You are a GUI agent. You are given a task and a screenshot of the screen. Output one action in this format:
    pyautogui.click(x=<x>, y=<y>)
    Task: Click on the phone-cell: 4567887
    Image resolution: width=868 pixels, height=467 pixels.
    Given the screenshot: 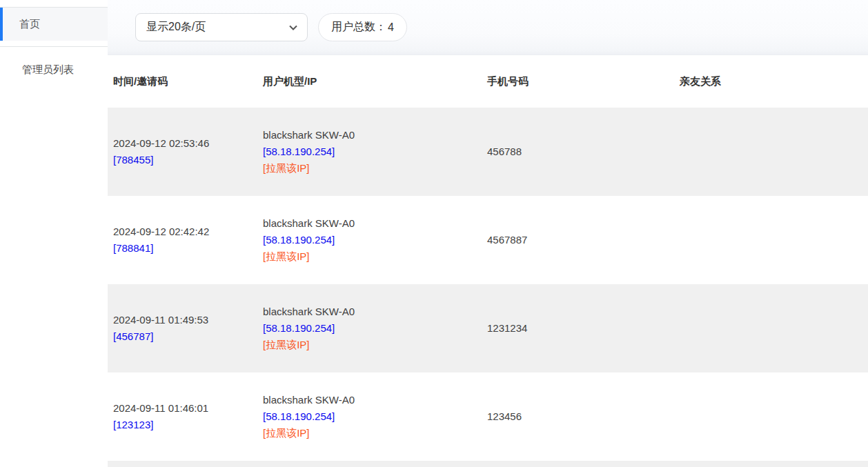 What is the action you would take?
    pyautogui.click(x=584, y=240)
    